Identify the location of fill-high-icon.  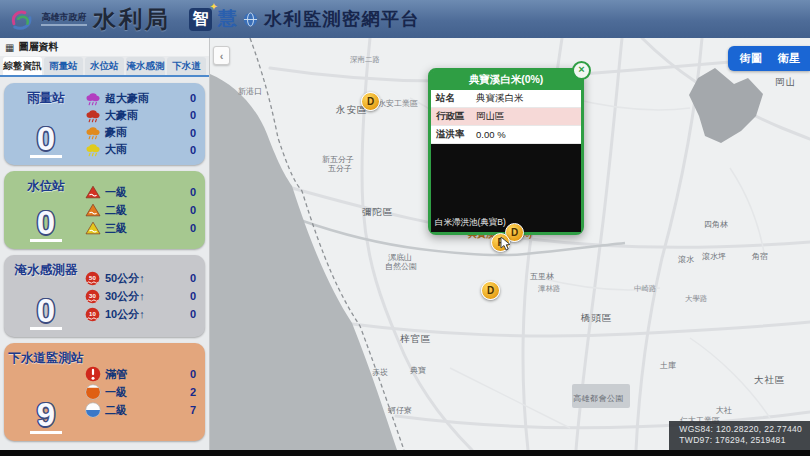
(92, 392).